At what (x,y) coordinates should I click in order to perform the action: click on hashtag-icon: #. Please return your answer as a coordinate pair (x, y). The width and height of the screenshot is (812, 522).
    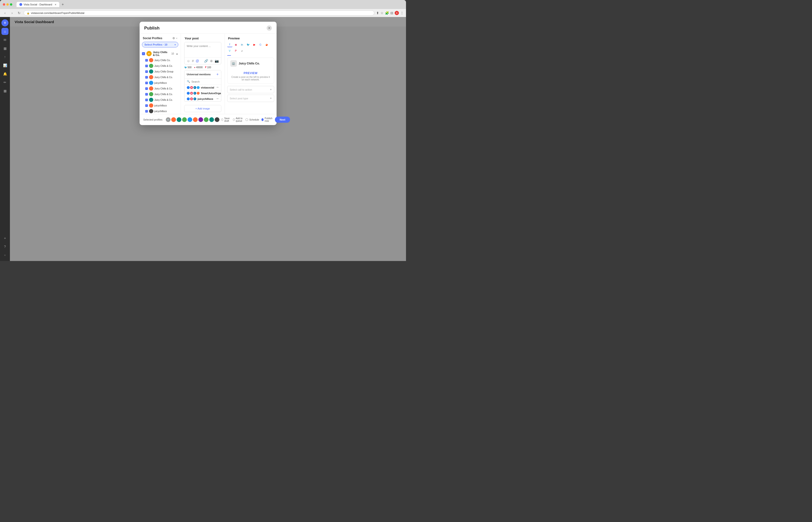
    Looking at the image, I should click on (193, 61).